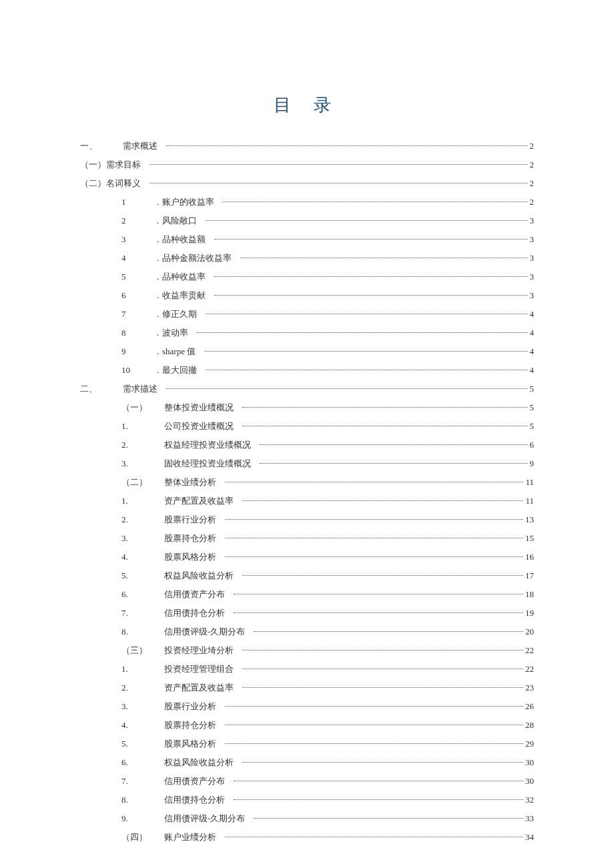  I want to click on toc-entry: 8．波动率4, so click(307, 333).